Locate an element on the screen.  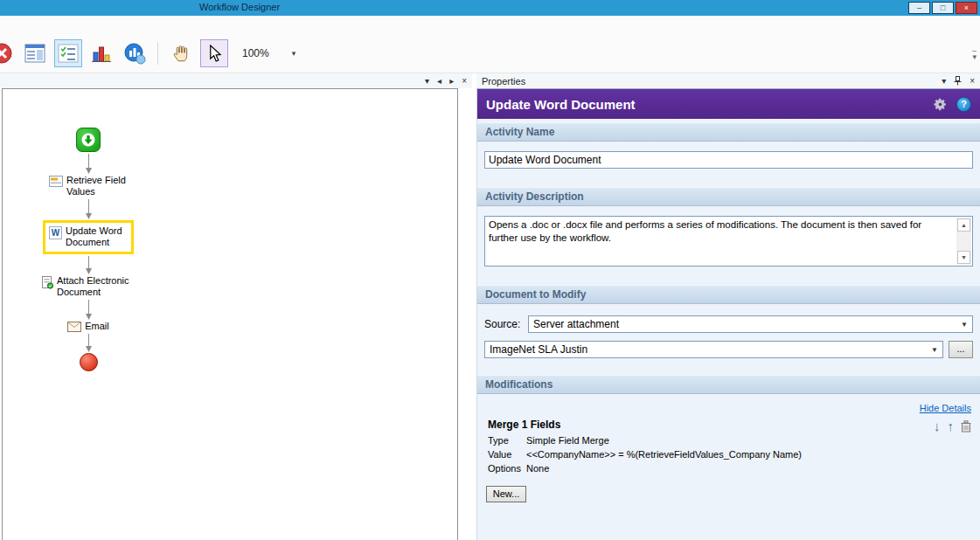
cursor-icon is located at coordinates (215, 54).